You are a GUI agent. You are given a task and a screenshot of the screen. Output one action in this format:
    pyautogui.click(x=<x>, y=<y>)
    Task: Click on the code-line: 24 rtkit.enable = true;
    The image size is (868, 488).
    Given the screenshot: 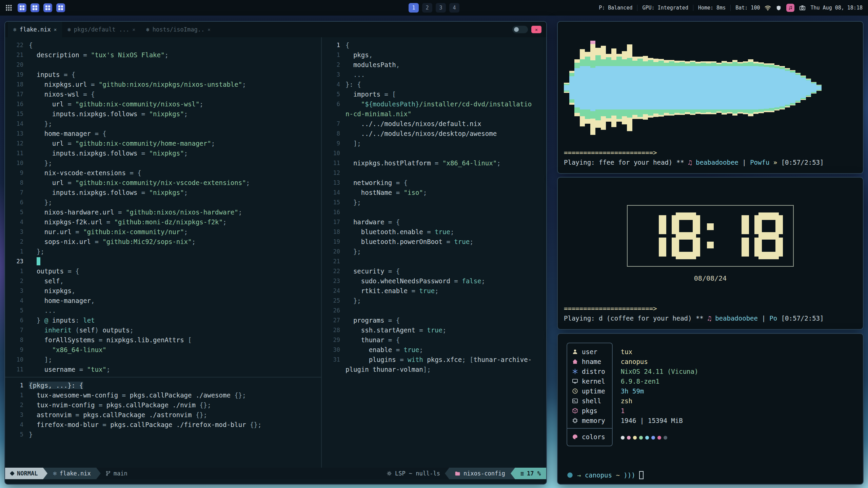 What is the action you would take?
    pyautogui.click(x=435, y=291)
    